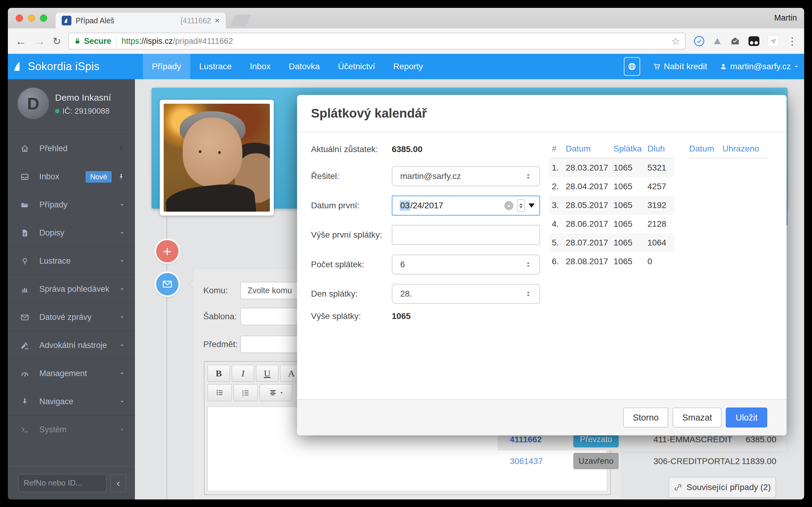 The width and height of the screenshot is (812, 507). Describe the element at coordinates (246, 393) in the screenshot. I see `numbered-list-button` at that location.